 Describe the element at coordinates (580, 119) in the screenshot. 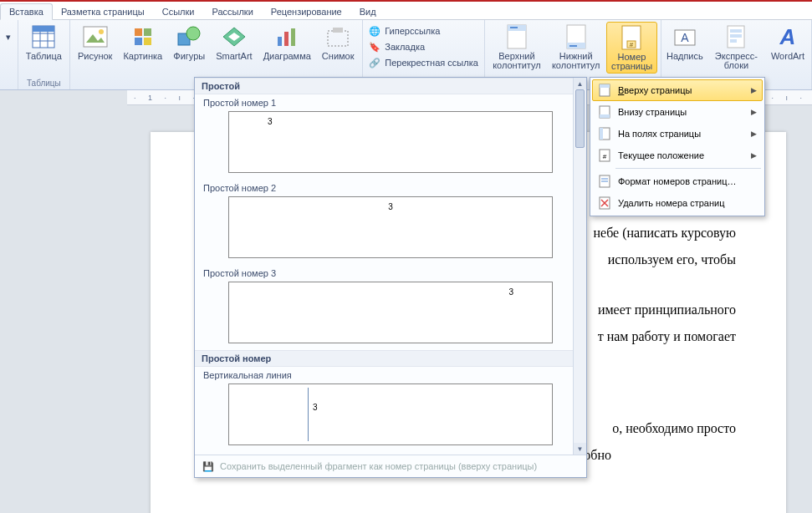

I see `scroll-thumb` at that location.